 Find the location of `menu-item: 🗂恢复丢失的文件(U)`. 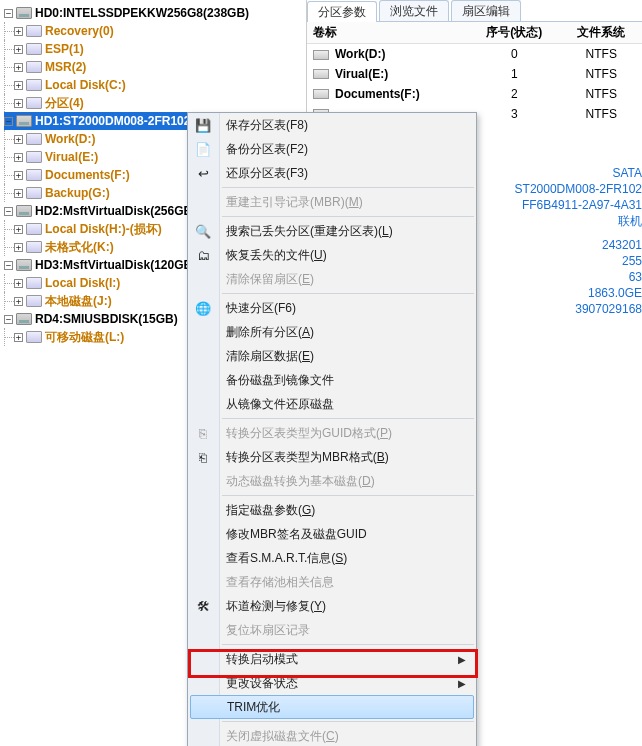

menu-item: 🗂恢复丢失的文件(U) is located at coordinates (332, 255).